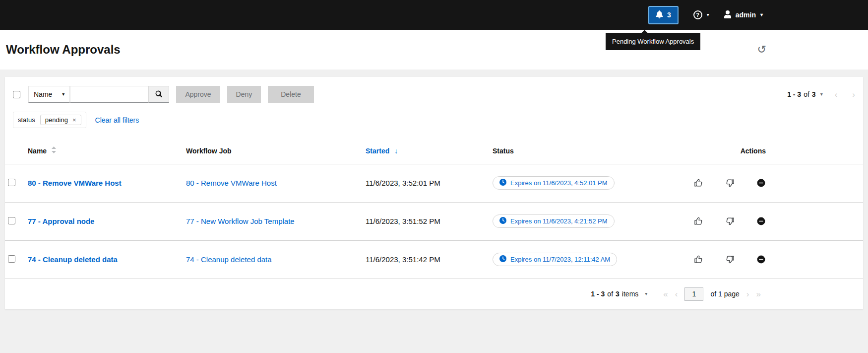 This screenshot has width=868, height=353. I want to click on help-menu: ? ▾, so click(701, 15).